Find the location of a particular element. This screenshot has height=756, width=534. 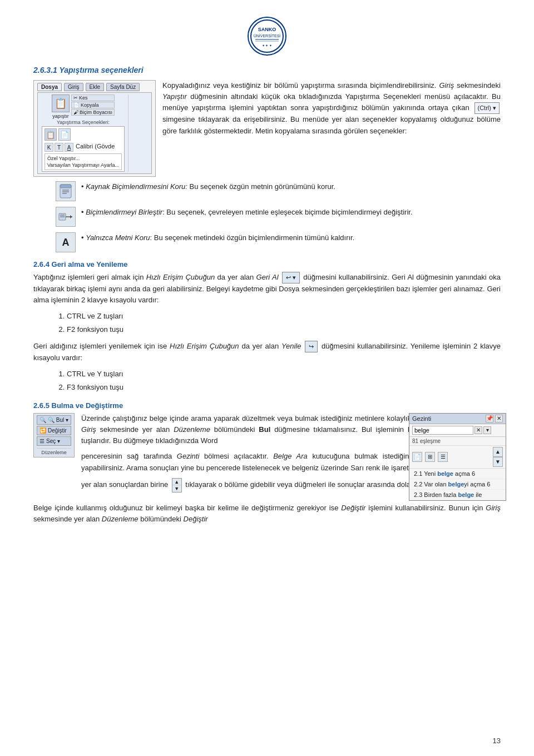

bullet-item-1: • Kaynak Biçimlendirmesini Koru: Bu seçe… is located at coordinates (278, 191).